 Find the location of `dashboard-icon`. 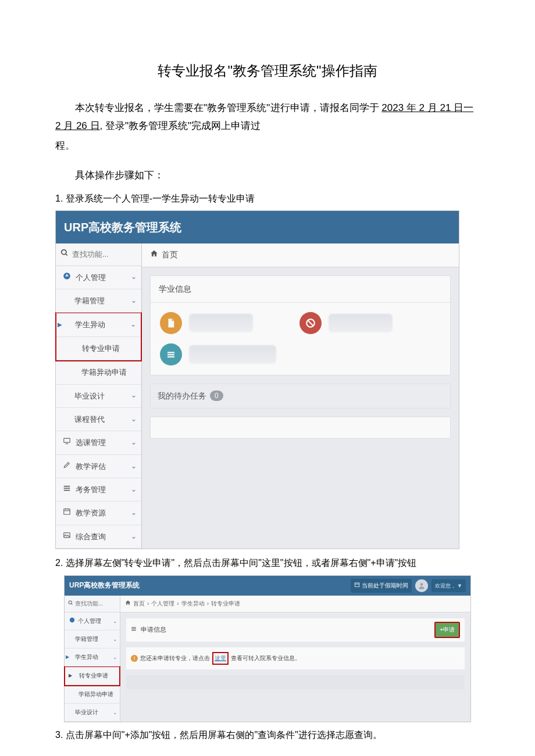

dashboard-icon is located at coordinates (72, 621).